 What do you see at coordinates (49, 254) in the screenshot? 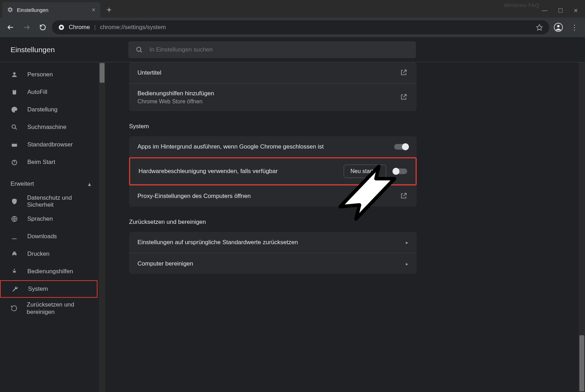
I see `sidebar-item-drucken: Drucken` at bounding box center [49, 254].